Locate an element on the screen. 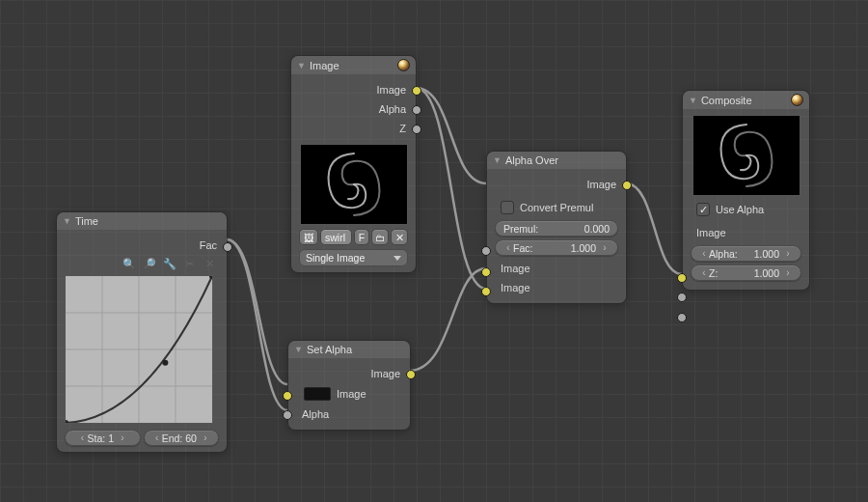 The height and width of the screenshot is (502, 868). node-image: ▼ Image Image Alpha Z 🖼 swirl F 🗀 ✕ Sing… is located at coordinates (353, 164).